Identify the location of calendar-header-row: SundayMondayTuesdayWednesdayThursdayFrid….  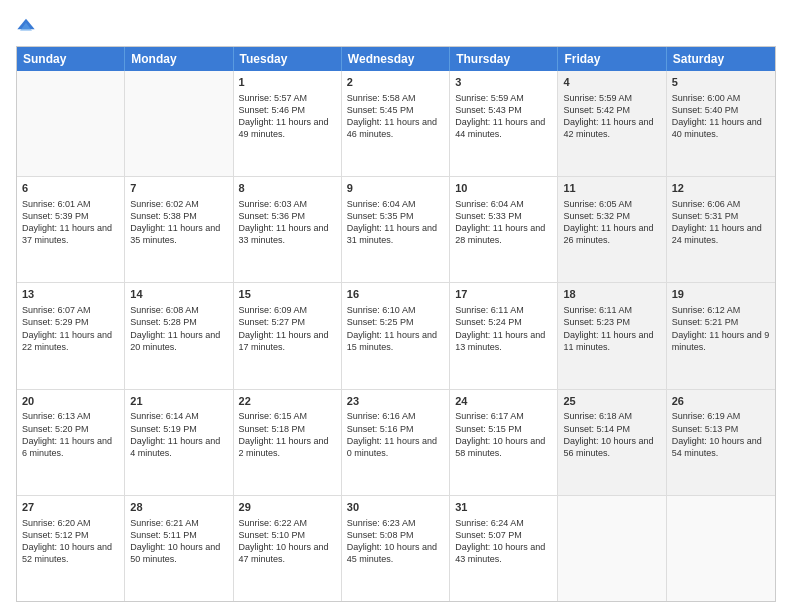
(396, 59).